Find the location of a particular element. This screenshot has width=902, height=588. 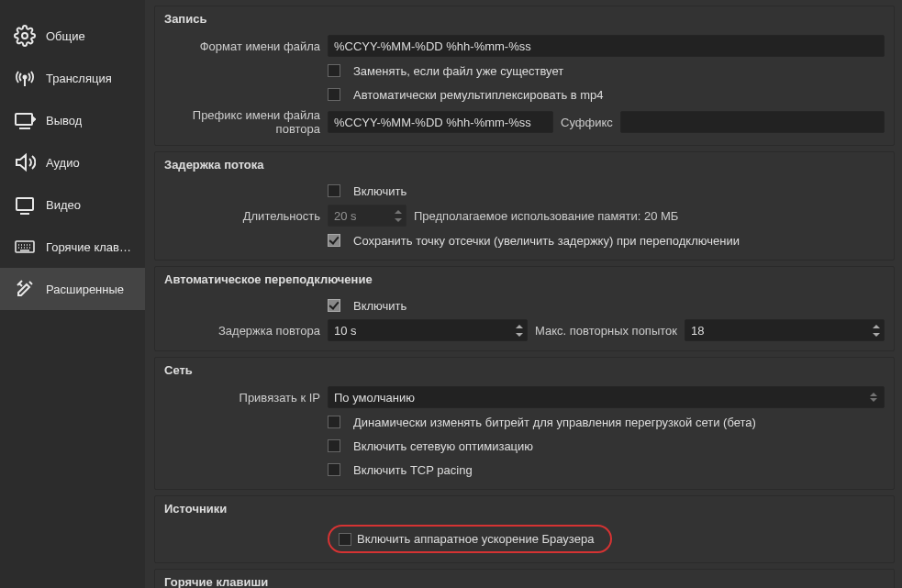

replay-prefix-input is located at coordinates (440, 122).